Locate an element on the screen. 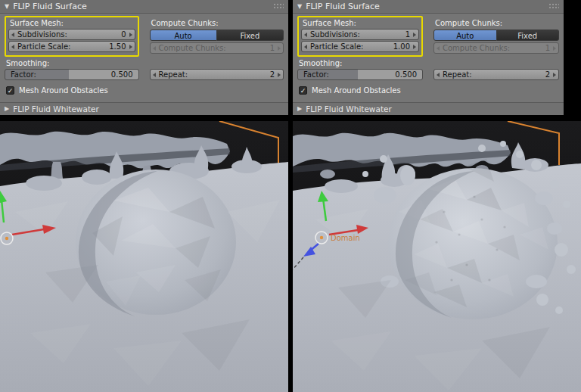 Image resolution: width=581 pixels, height=392 pixels. flip-fluid-surface-panel-left: ▼ FLIP Fluid Surface Surface Mesh: Subdi… is located at coordinates (144, 59).